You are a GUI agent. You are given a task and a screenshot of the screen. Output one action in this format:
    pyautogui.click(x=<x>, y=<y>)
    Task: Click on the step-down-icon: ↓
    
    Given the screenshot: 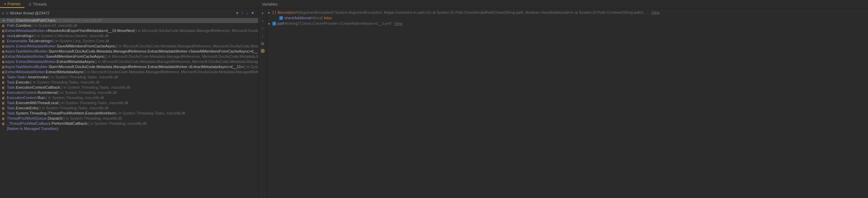 What is the action you would take?
    pyautogui.click(x=247, y=13)
    